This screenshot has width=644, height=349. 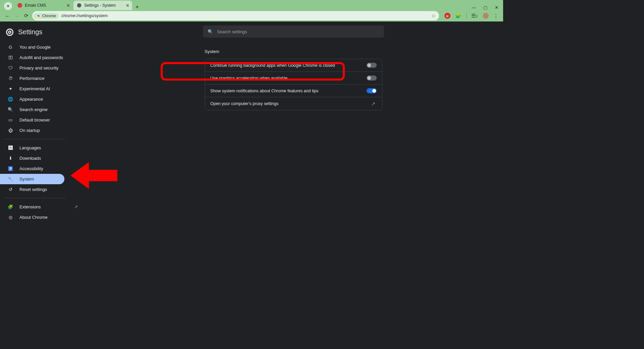 I want to click on minimize-button: —, so click(x=474, y=7).